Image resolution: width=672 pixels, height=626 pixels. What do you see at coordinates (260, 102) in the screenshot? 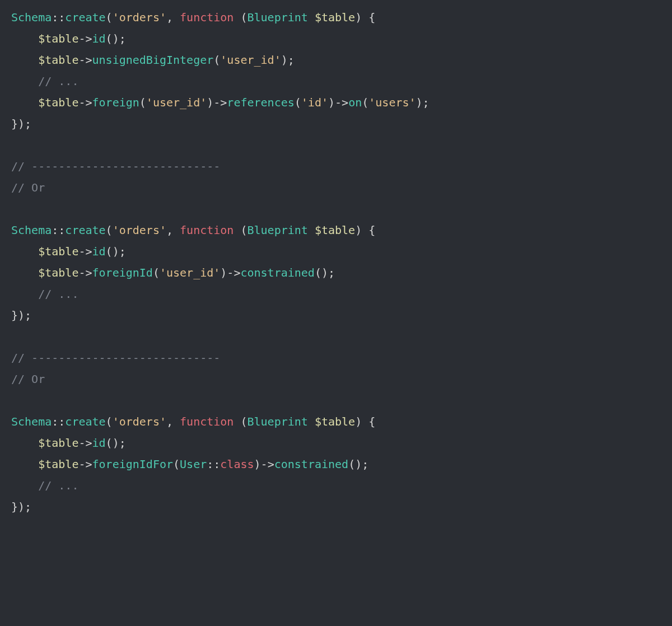
I see `code-token: references` at bounding box center [260, 102].